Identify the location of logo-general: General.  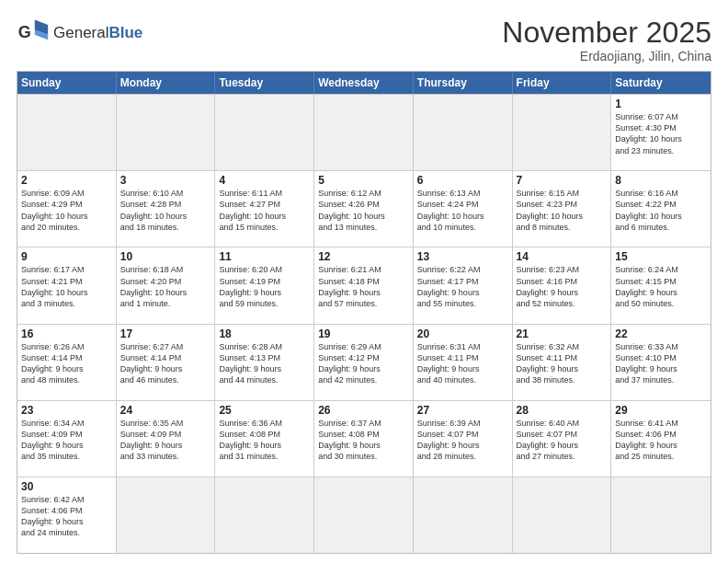
(81, 33).